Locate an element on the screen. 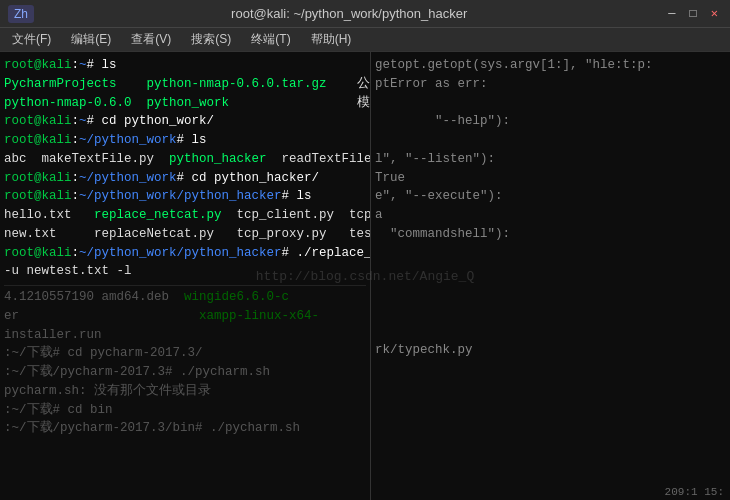  terminal-line: a is located at coordinates (550, 216).